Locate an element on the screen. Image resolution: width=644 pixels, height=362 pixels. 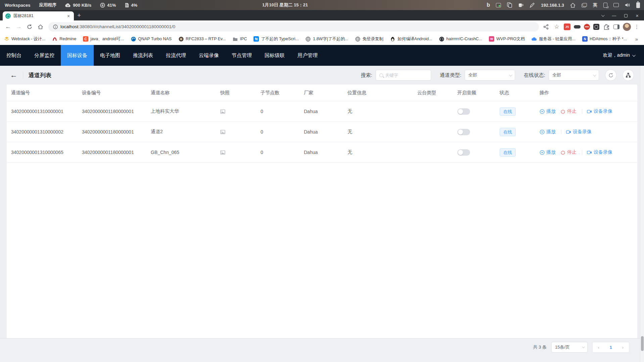
browser-menu-icon: ⋮ is located at coordinates (637, 27).